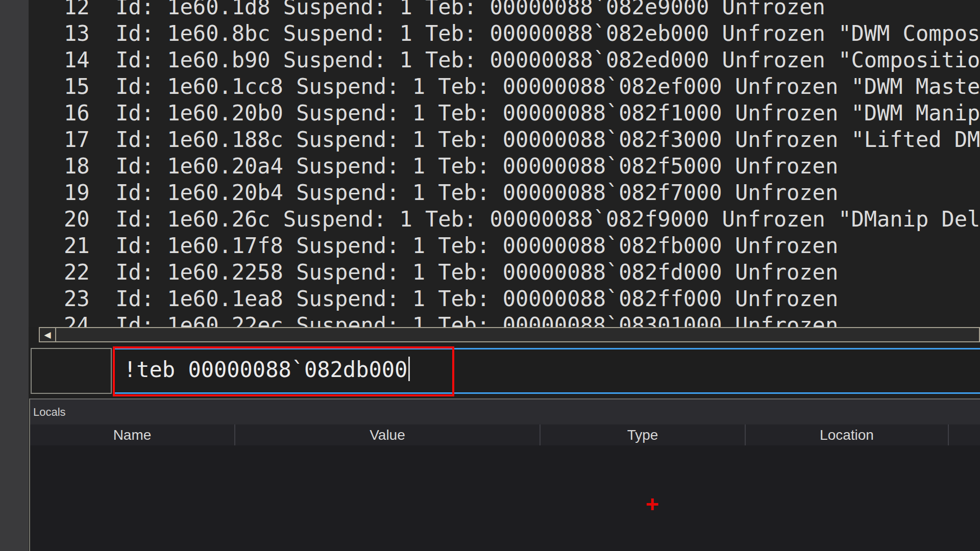 This screenshot has height=551, width=980. What do you see at coordinates (518, 335) in the screenshot?
I see `scrollbar-track` at bounding box center [518, 335].